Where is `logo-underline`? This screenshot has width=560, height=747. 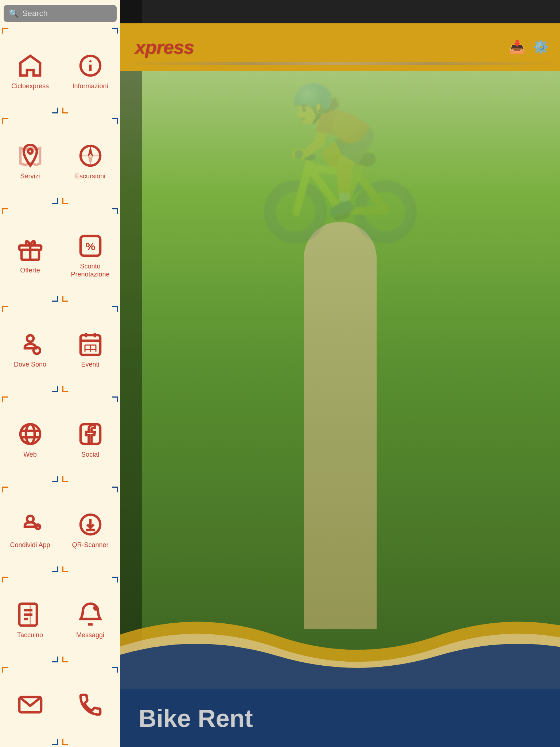
logo-underline is located at coordinates (340, 63).